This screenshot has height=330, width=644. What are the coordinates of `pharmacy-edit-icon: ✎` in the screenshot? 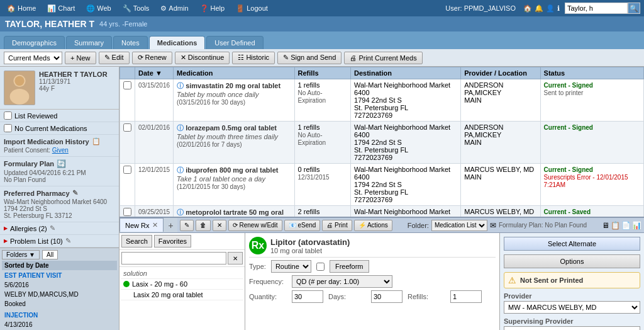 It's located at (75, 193).